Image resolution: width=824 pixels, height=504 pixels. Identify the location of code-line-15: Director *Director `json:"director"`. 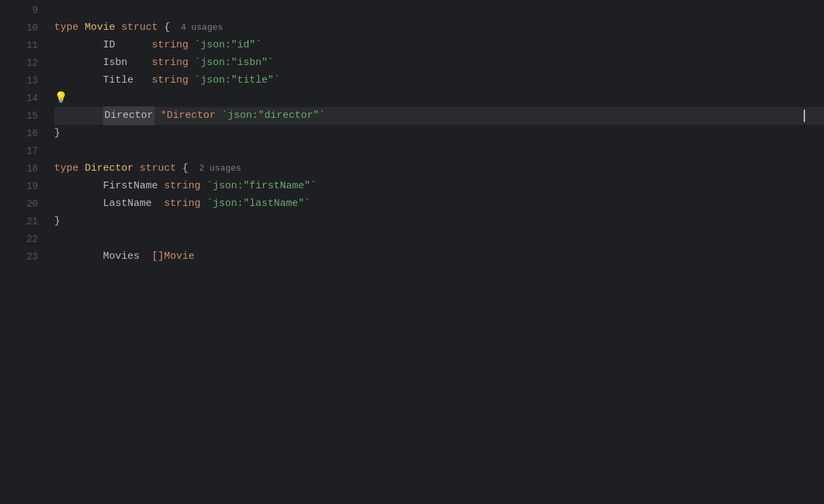
(439, 116).